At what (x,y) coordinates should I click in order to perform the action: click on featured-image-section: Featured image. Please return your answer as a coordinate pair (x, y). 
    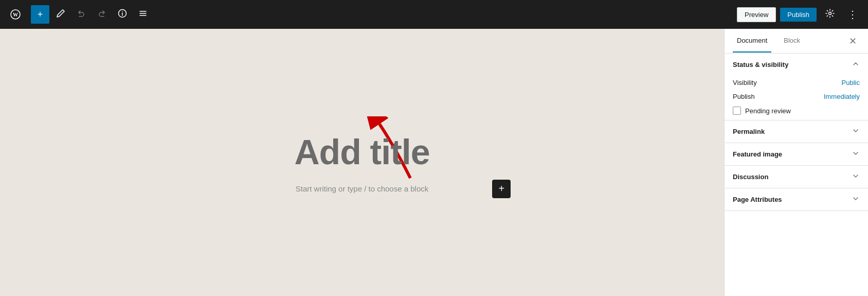
    Looking at the image, I should click on (796, 154).